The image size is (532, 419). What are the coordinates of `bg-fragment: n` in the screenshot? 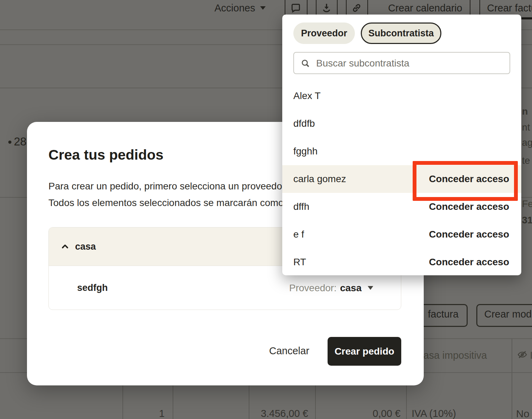 It's located at (525, 112).